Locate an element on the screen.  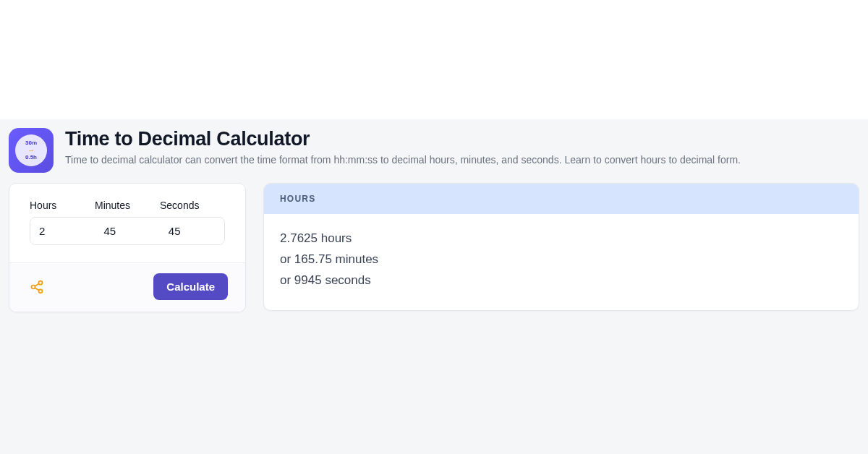
app-icon-inner: 30m → 0.5h is located at coordinates (31, 150).